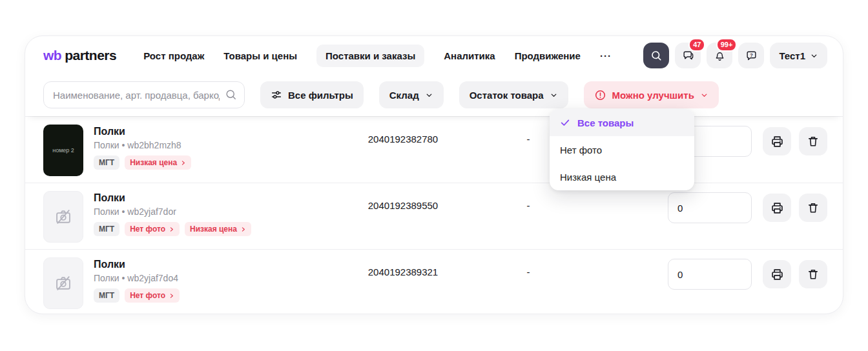 This screenshot has width=868, height=351. Describe the element at coordinates (581, 150) in the screenshot. I see `dropdown-item-label: Нет фото` at that location.